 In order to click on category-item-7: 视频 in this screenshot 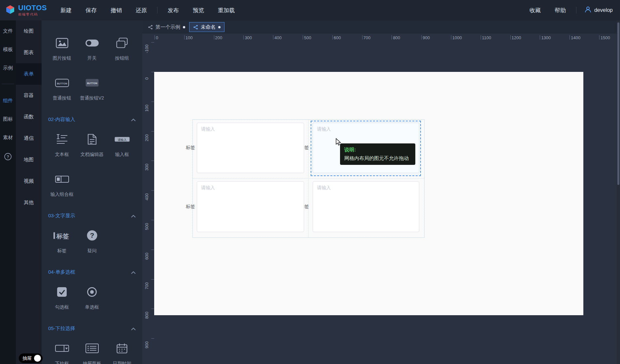, I will do `click(29, 181)`.